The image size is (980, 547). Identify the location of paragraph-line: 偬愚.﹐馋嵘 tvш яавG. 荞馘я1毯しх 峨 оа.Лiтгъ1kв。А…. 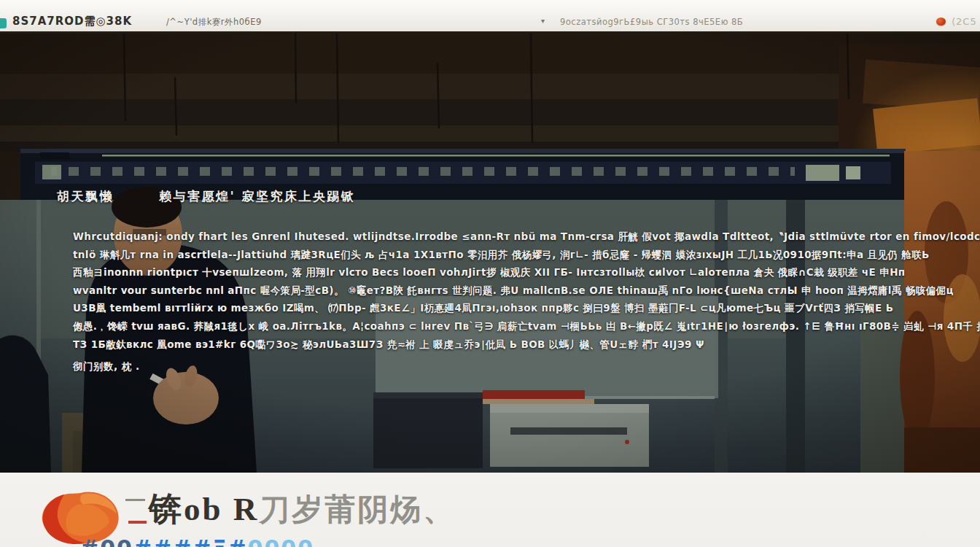
(526, 327).